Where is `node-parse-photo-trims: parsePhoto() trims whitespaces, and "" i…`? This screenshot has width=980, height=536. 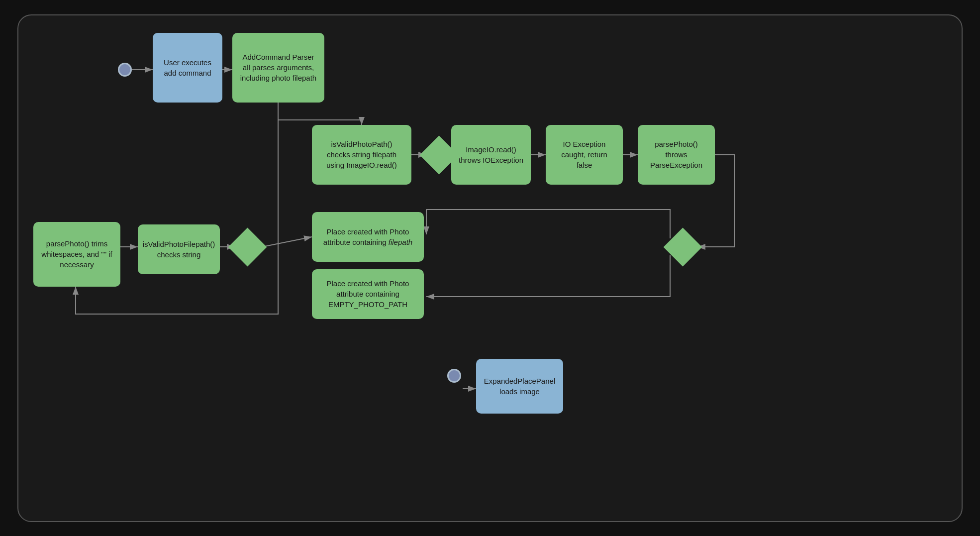 node-parse-photo-trims: parsePhoto() trims whitespaces, and "" i… is located at coordinates (77, 254).